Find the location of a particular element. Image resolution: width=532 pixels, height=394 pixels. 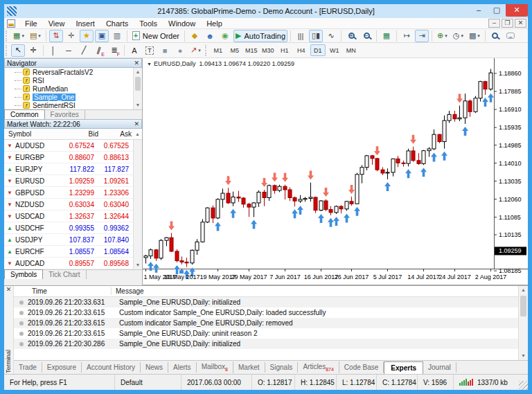

navigator-scrollbar: ▲ ▼ is located at coordinates (137, 89).